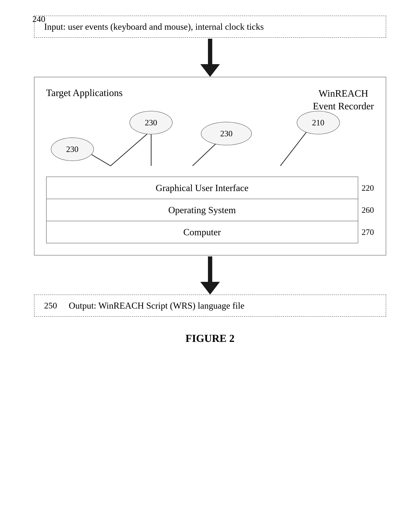 This screenshot has height=514, width=420. What do you see at coordinates (318, 123) in the screenshot?
I see `ellipse-210-label: 210` at bounding box center [318, 123].